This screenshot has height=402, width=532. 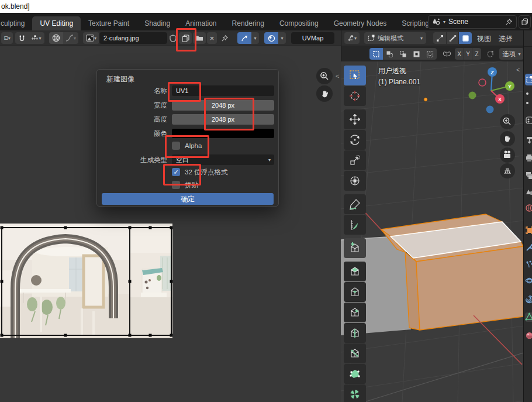 I want to click on uv-sidebar-collapse: <, so click(x=337, y=76).